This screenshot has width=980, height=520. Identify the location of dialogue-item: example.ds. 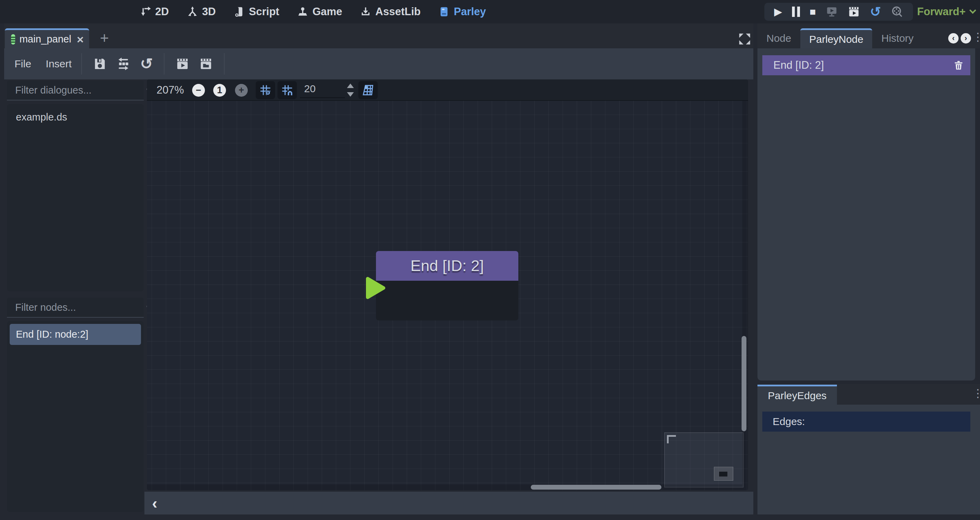
(75, 117).